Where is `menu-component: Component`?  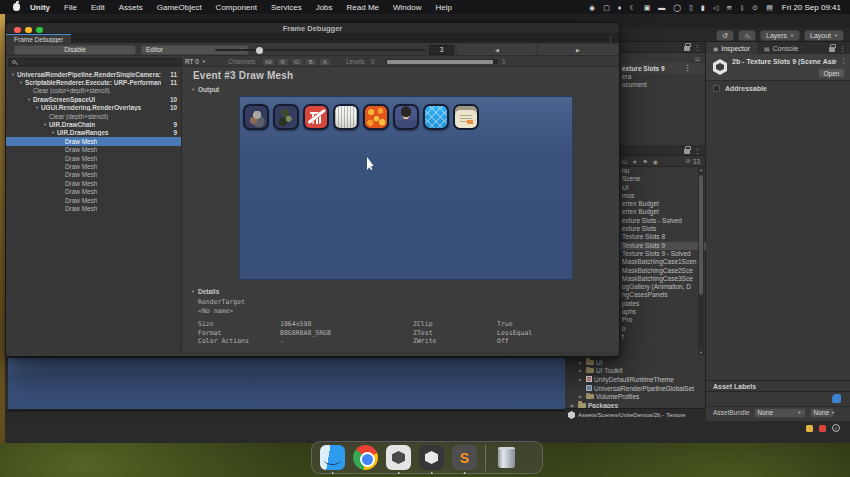
menu-component: Component is located at coordinates (236, 8).